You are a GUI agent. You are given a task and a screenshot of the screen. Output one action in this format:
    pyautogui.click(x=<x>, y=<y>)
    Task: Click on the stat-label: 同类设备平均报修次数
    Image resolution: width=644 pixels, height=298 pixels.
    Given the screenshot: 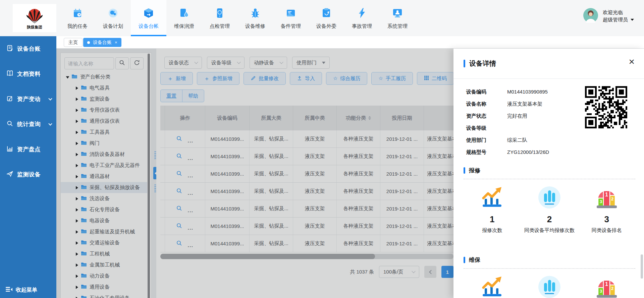 What is the action you would take?
    pyautogui.click(x=549, y=230)
    